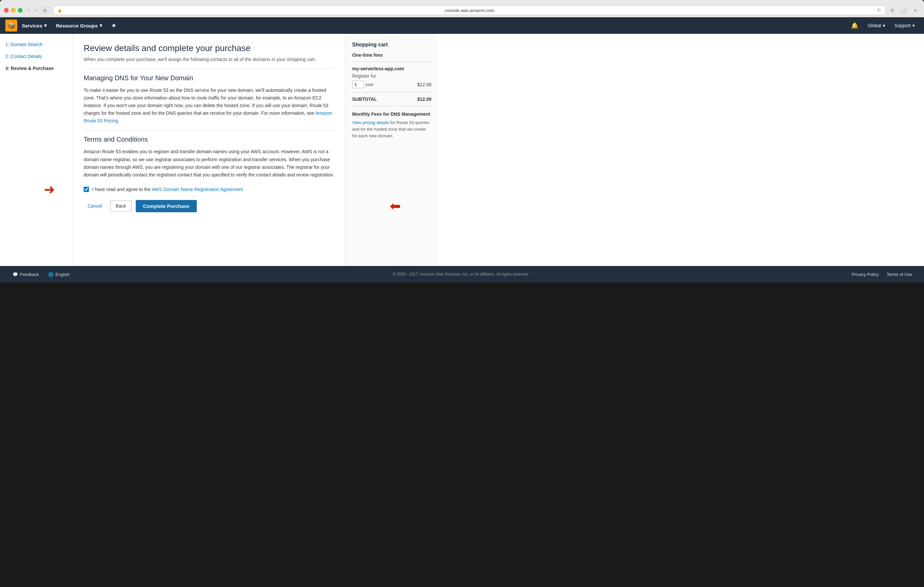 Image resolution: width=924 pixels, height=587 pixels. Describe the element at coordinates (12, 25) in the screenshot. I see `aws-logo: 📦` at that location.